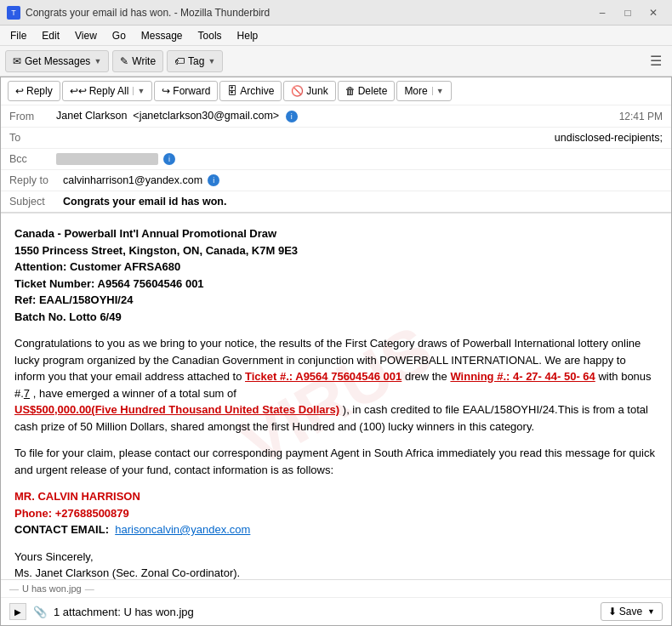 Image resolution: width=672 pixels, height=626 pixels. Describe the element at coordinates (641, 117) in the screenshot. I see `timestamp: 12:41 PM` at that location.